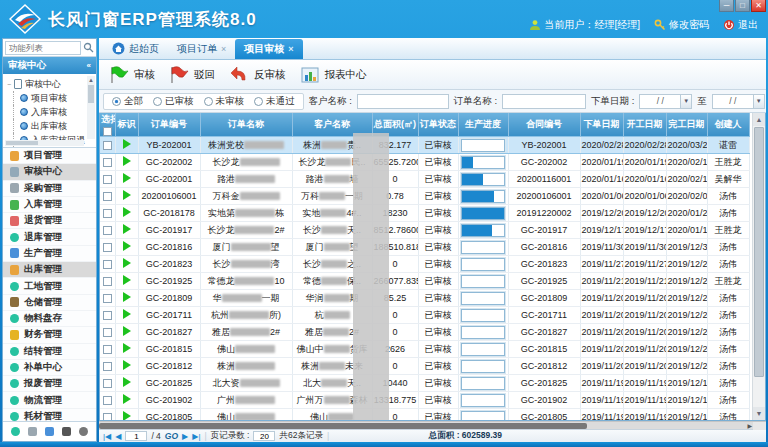 The height and width of the screenshot is (447, 768). Describe the element at coordinates (32, 432) in the screenshot. I see `cart-icon` at that location.